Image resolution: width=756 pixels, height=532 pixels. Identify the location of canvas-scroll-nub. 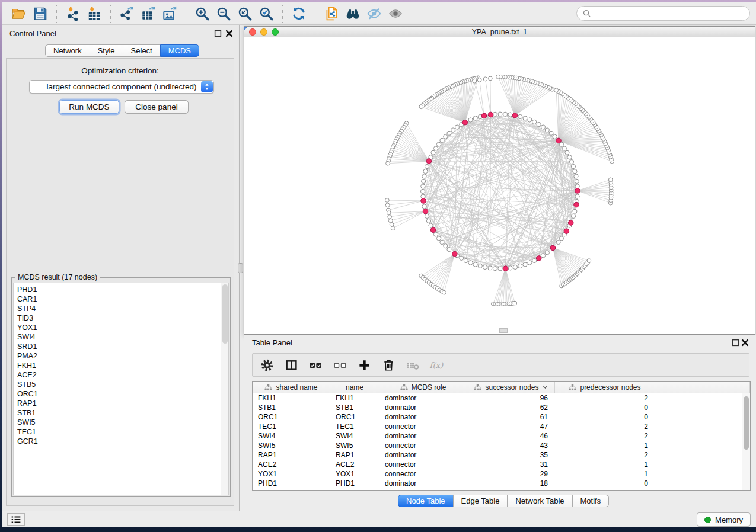
(503, 331).